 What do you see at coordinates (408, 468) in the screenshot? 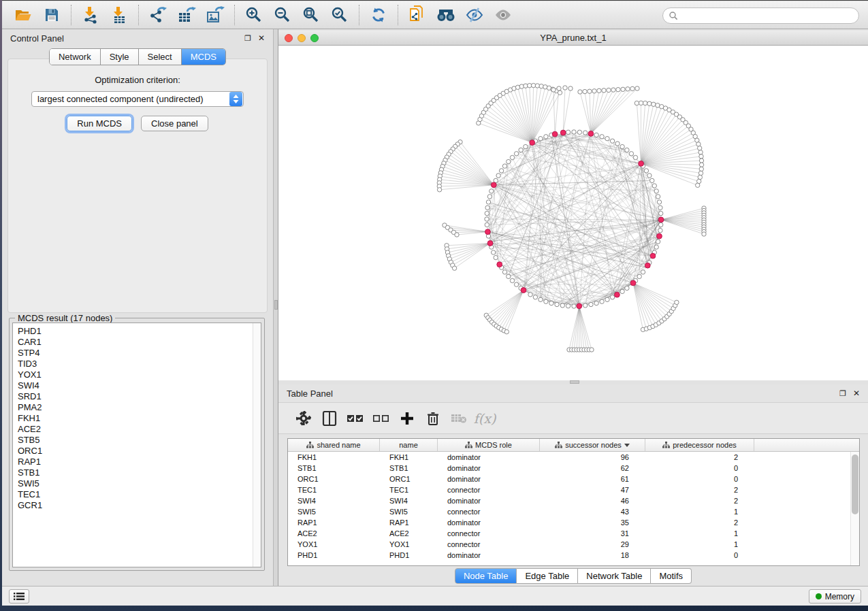
I see `cell-name: STB1` at bounding box center [408, 468].